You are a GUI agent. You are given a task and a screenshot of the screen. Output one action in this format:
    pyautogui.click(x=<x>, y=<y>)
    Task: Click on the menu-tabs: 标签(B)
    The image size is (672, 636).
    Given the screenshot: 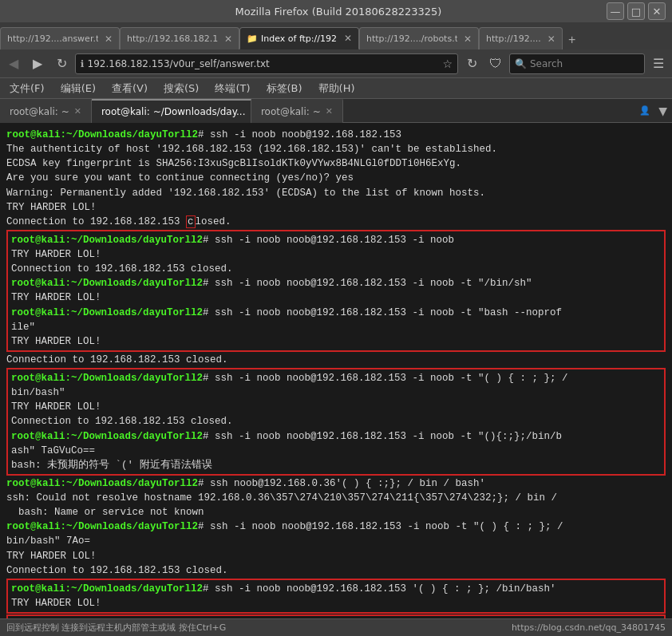 What is the action you would take?
    pyautogui.click(x=284, y=89)
    